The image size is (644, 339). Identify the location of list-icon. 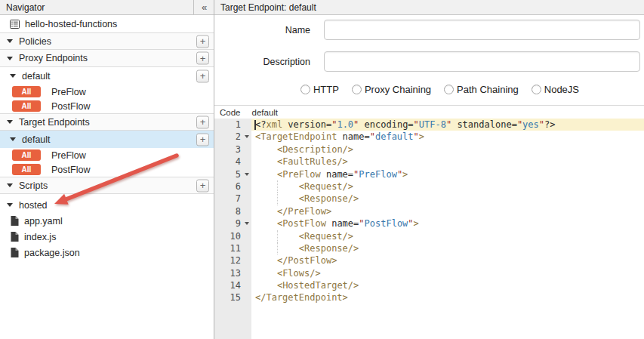
(15, 24).